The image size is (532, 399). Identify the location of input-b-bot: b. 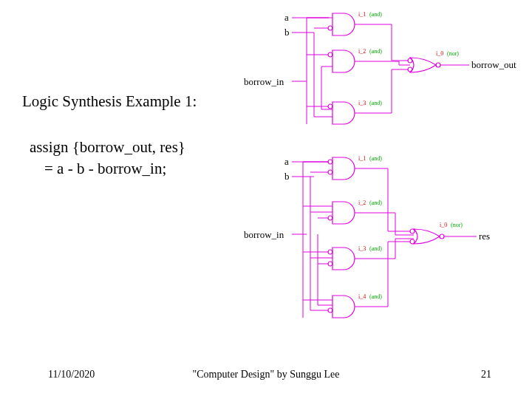
(287, 176).